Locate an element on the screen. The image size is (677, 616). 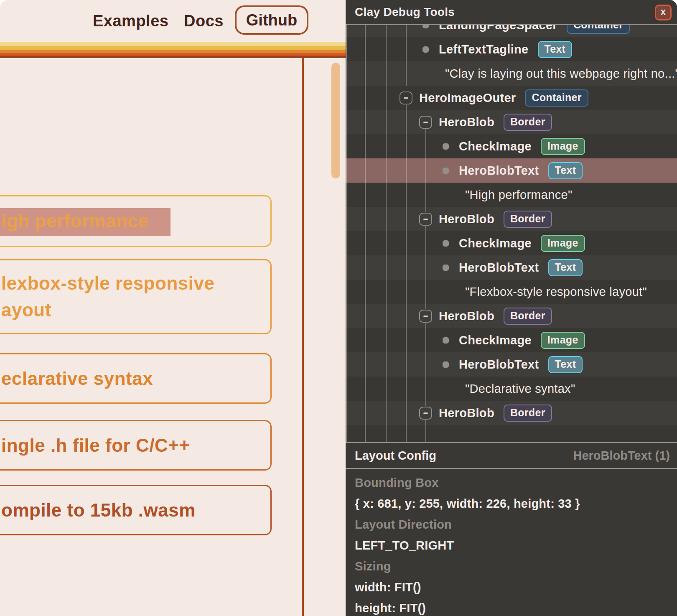
config-property-label: Bounding Box is located at coordinates (512, 483).